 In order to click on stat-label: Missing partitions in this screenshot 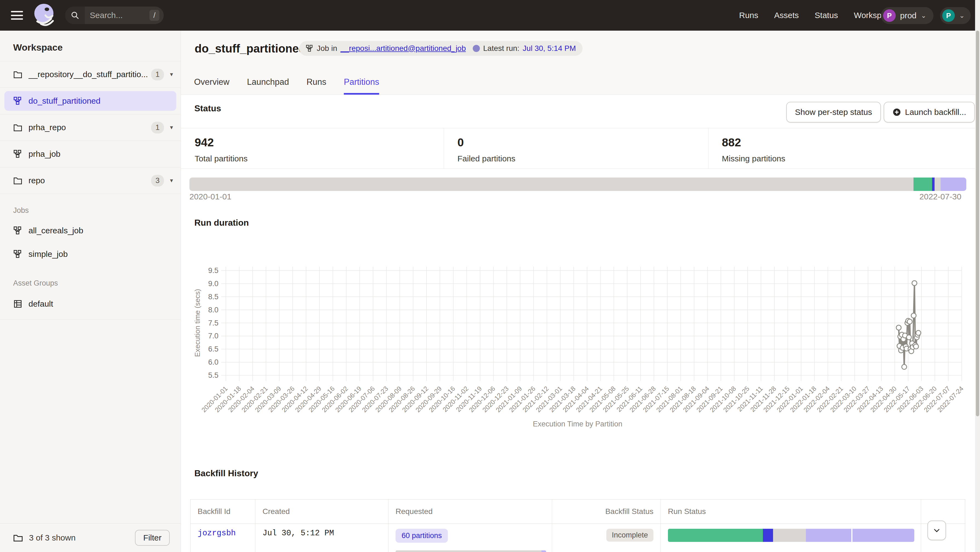, I will do `click(848, 159)`.